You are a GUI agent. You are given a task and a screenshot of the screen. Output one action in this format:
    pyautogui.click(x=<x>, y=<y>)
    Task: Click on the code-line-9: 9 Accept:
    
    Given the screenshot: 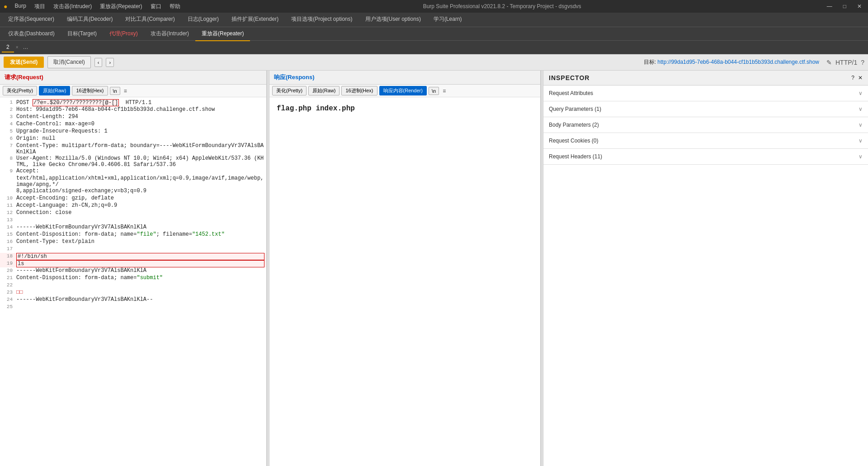 What is the action you would take?
    pyautogui.click(x=133, y=171)
    